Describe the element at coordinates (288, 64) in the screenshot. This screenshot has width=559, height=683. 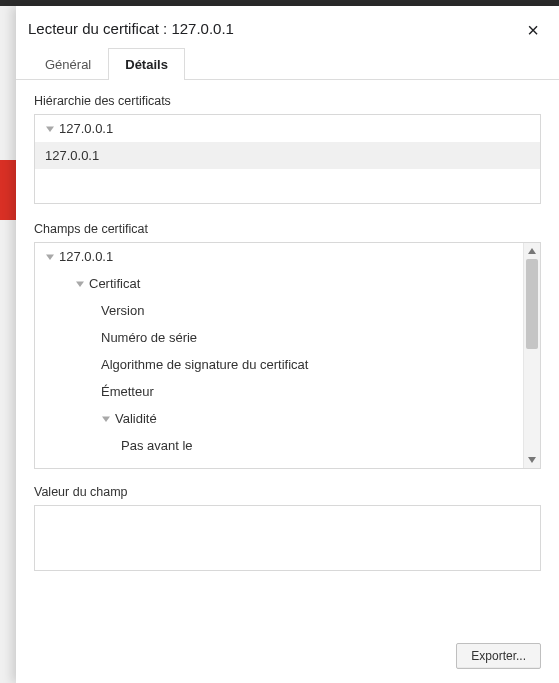
I see `tabs-bar: Général Détails` at that location.